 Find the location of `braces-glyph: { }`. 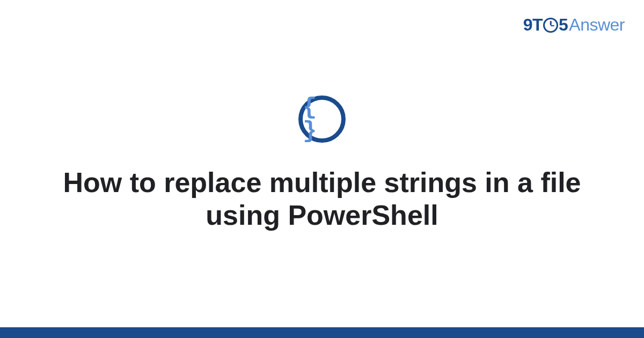

braces-glyph: { } is located at coordinates (322, 119).